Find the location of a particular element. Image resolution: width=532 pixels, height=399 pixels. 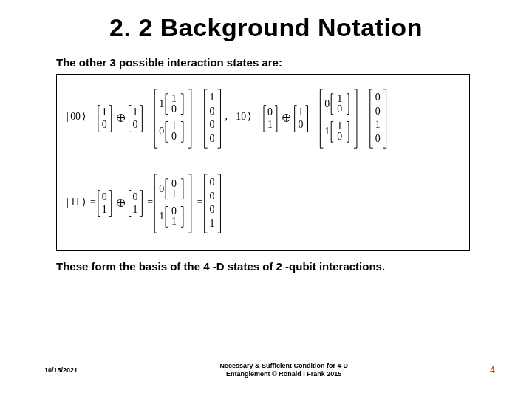

footer-center: Necessary & Sufficient Condition for 4-D… is located at coordinates (284, 370).